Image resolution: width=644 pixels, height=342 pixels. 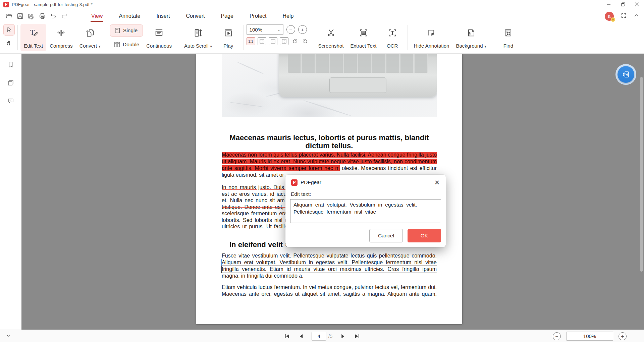 What do you see at coordinates (609, 16) in the screenshot?
I see `user-avatar: a ♛` at bounding box center [609, 16].